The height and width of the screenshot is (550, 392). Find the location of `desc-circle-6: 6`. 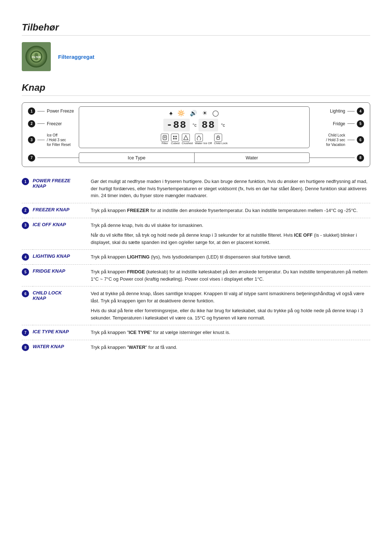

desc-circle-6: 6 is located at coordinates (25, 294).